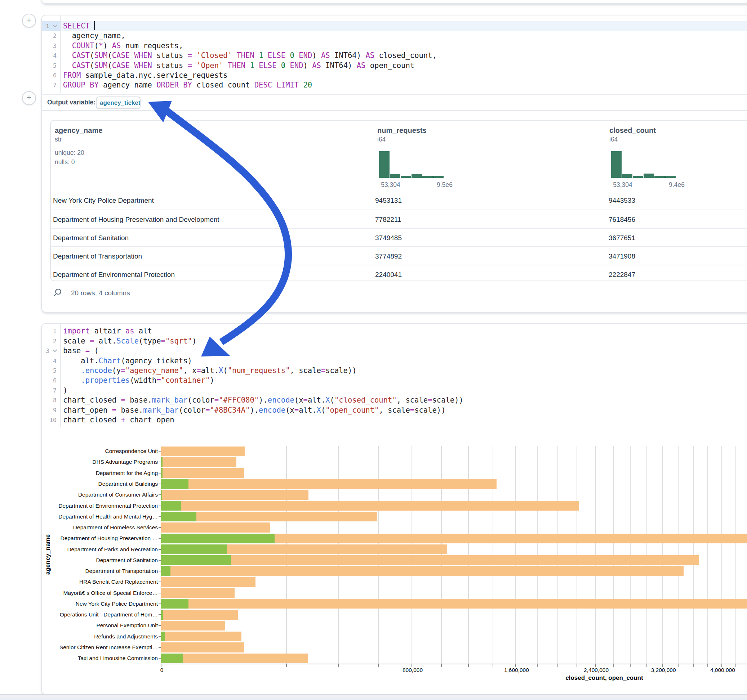 This screenshot has width=747, height=700. What do you see at coordinates (79, 26) in the screenshot?
I see `code-line: SELECT` at bounding box center [79, 26].